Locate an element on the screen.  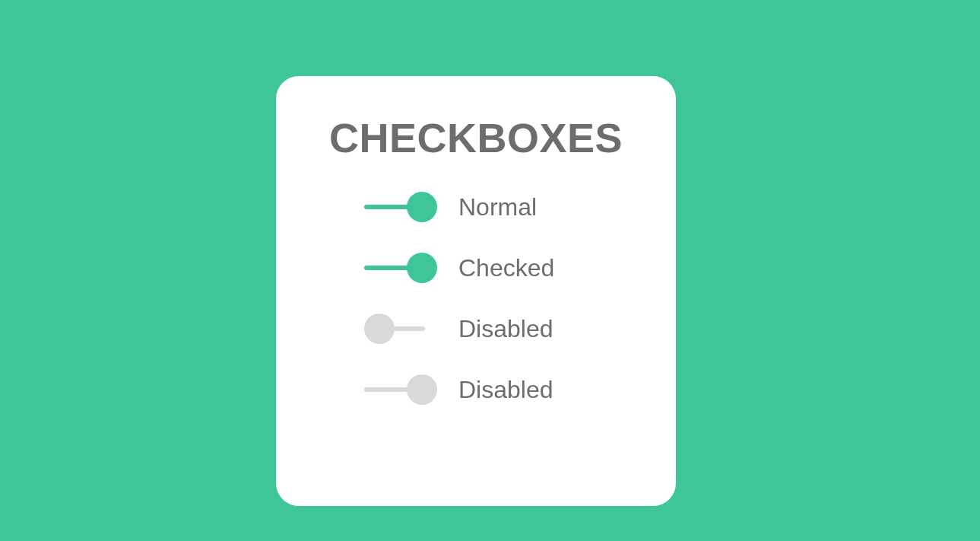
toggle-label-disabled-on: Disabled is located at coordinates (506, 390).